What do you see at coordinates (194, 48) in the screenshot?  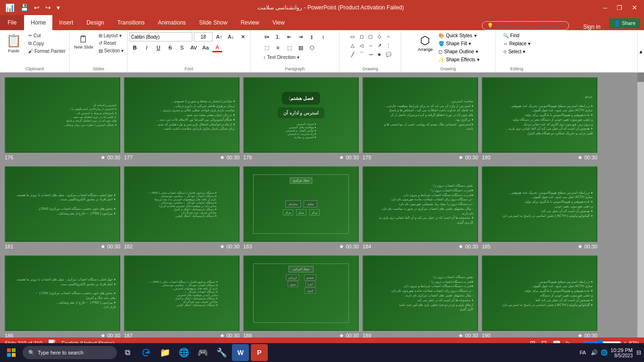 I see `spacing-button: AV` at bounding box center [194, 48].